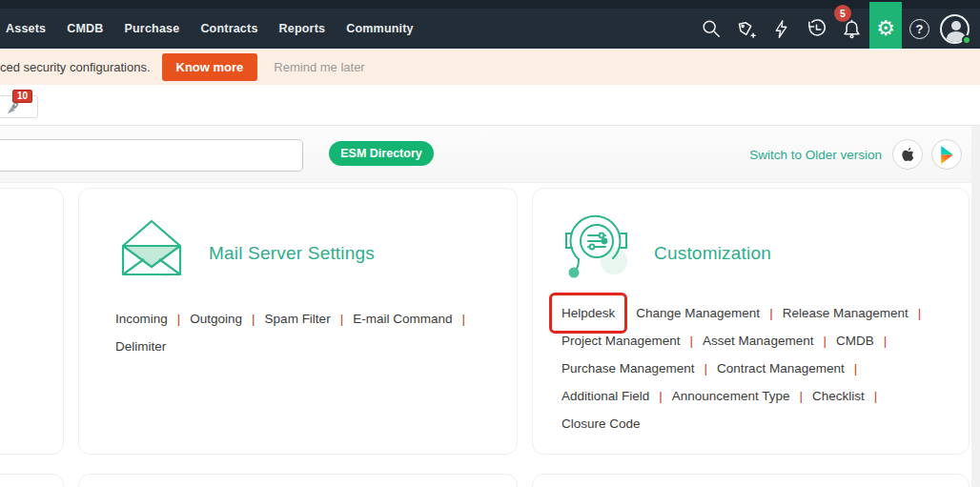 The image size is (980, 487). I want to click on know-more-button: Know more, so click(210, 67).